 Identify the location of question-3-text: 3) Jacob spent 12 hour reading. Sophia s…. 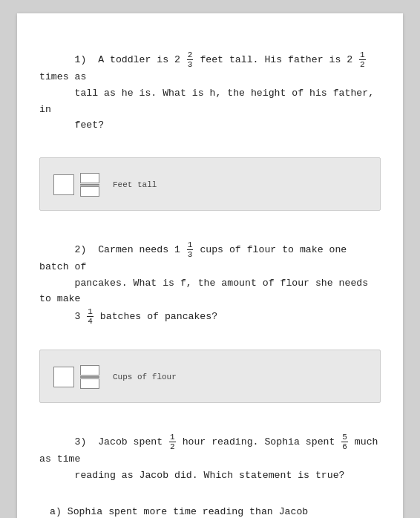
(210, 458).